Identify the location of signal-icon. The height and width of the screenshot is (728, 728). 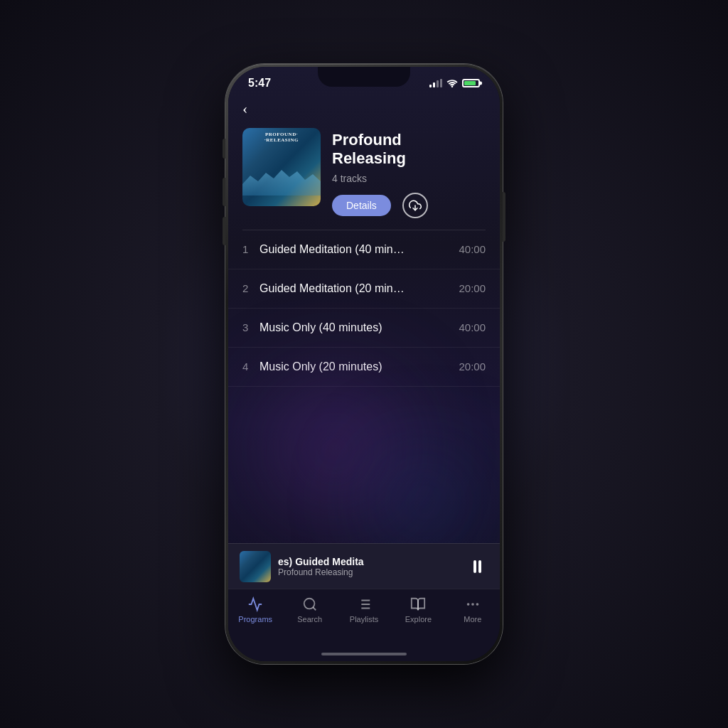
(436, 83).